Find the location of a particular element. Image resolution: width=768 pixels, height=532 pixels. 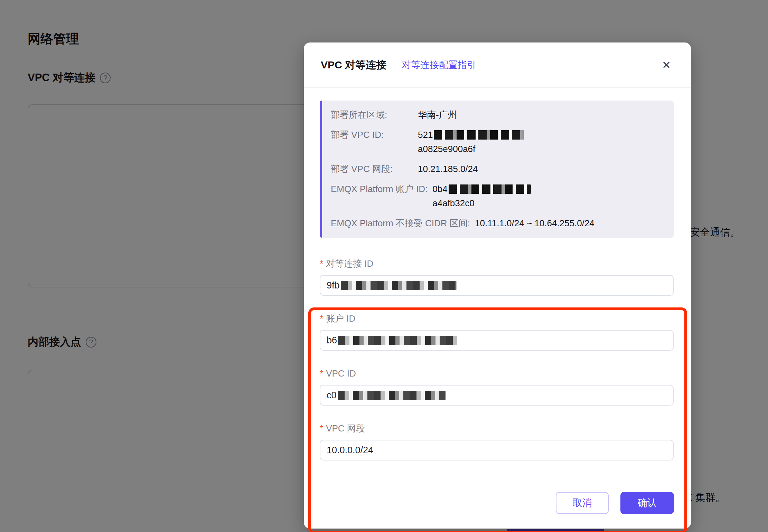

dialog-header: VPC 对等连接 对等连接配置指引 ✕ is located at coordinates (497, 65).